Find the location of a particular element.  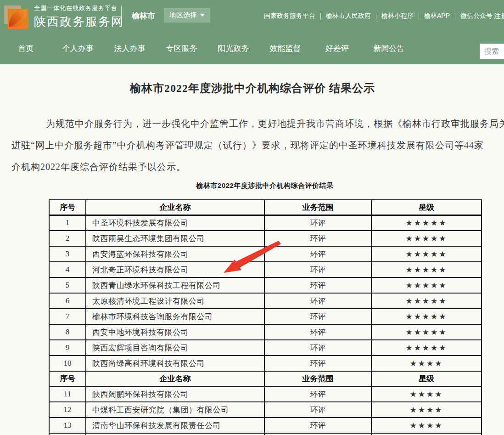

header-link: 微信公众号 is located at coordinates (476, 16).